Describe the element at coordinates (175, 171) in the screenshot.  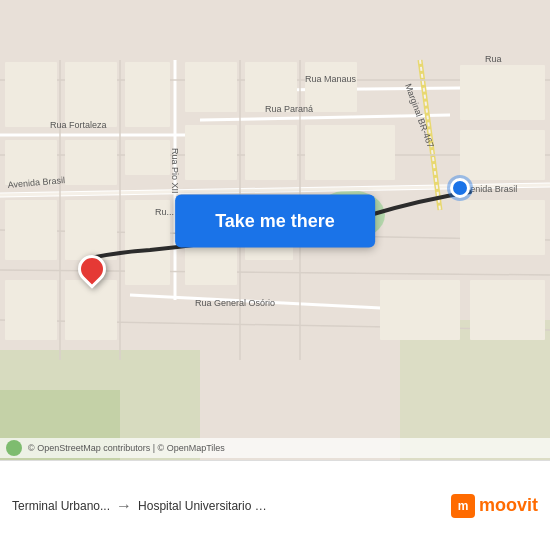
I see `svg-text: Rua Pio XII` at that location.